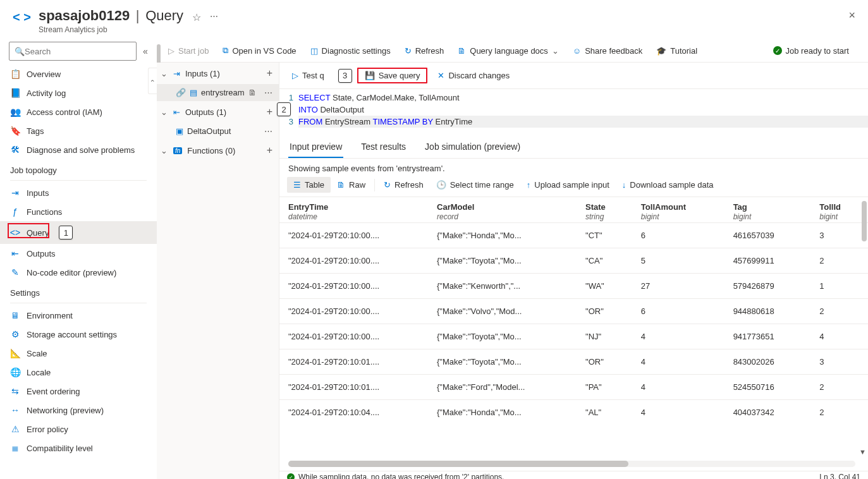 This screenshot has width=868, height=479. What do you see at coordinates (502, 286) in the screenshot?
I see `table-cell: {"Make":"Kenworth","...` at bounding box center [502, 286].